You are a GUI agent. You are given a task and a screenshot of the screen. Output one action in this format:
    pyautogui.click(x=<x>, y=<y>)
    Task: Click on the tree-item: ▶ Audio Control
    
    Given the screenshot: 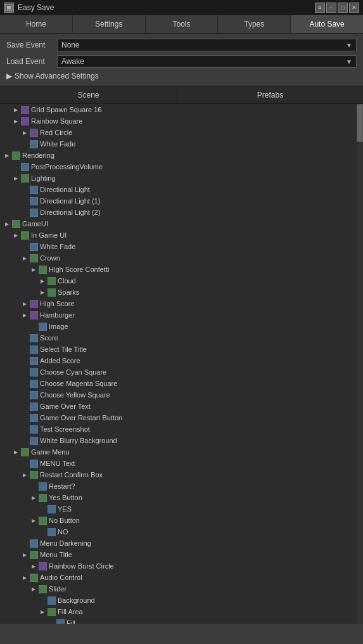 What is the action you would take?
    pyautogui.click(x=179, y=577)
    